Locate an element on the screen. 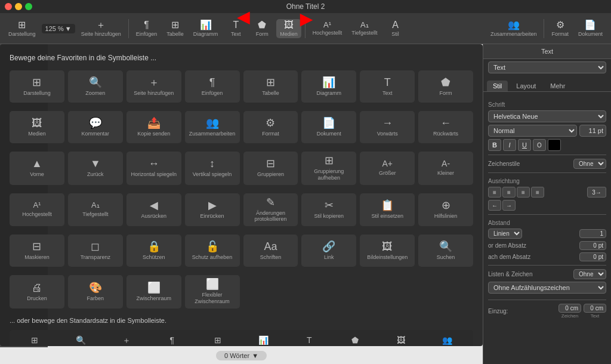 The width and height of the screenshot is (611, 364). icon-cell-tiefgestellt: A₁ Tiefgestellt is located at coordinates (95, 210).